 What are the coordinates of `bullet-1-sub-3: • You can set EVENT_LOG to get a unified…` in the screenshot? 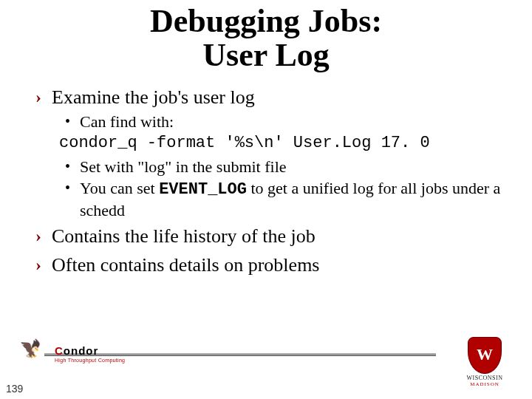 It's located at (284, 200).